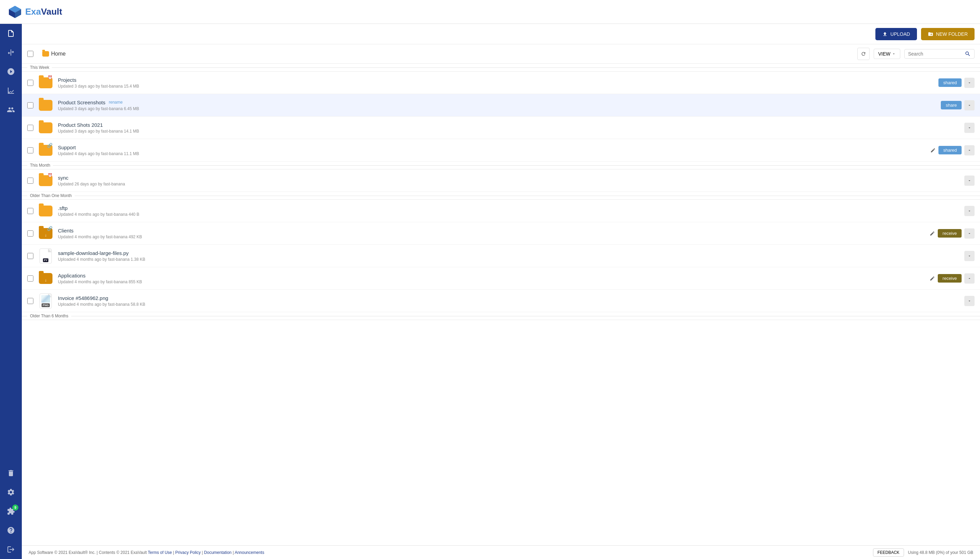 The image size is (980, 559). What do you see at coordinates (887, 54) in the screenshot?
I see `view-button: VIEW` at bounding box center [887, 54].